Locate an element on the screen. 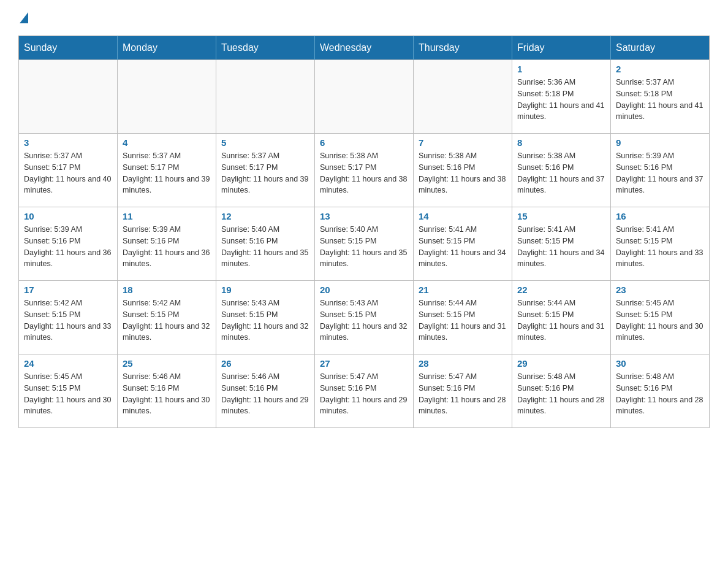 The width and height of the screenshot is (728, 563). day-number: 30 is located at coordinates (660, 363).